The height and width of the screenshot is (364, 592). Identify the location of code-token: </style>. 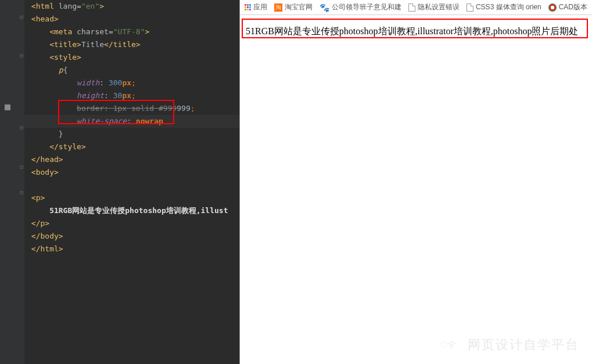
(67, 146).